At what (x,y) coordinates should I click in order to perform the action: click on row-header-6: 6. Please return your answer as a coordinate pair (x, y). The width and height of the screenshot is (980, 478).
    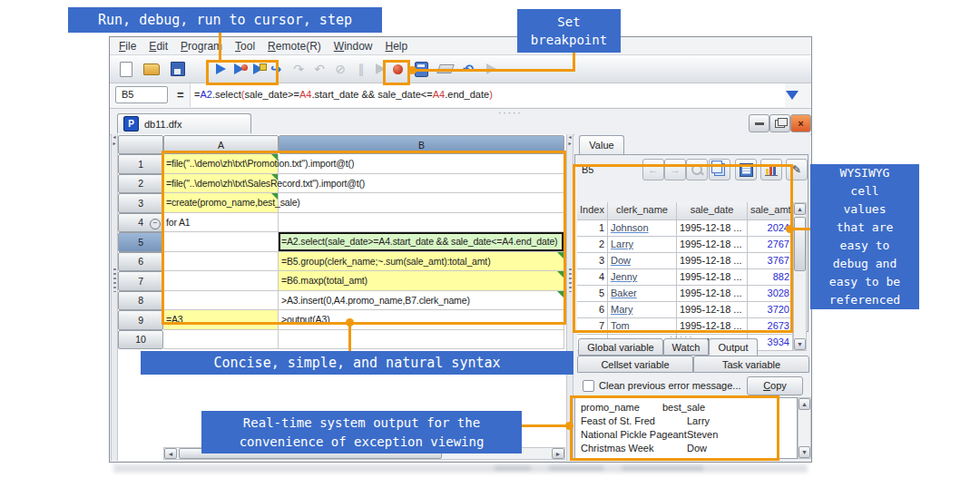
    Looking at the image, I should click on (141, 262).